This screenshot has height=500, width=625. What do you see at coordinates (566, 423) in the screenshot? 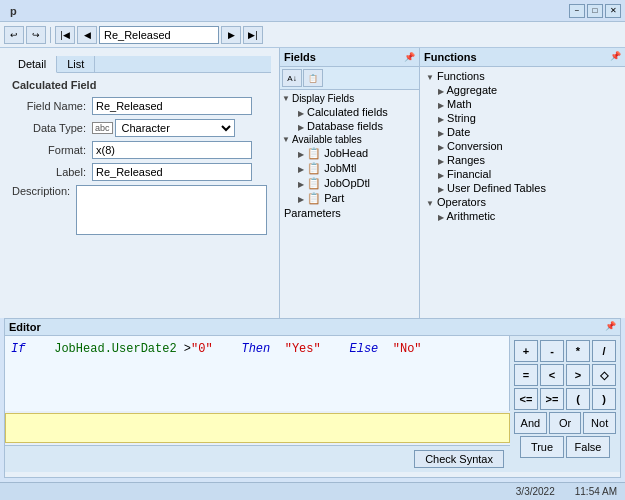
I see `or-button: Or` at bounding box center [566, 423].